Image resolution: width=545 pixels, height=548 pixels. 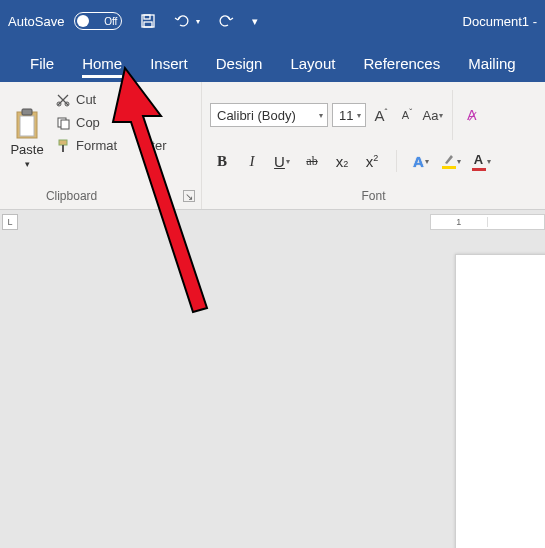 I want to click on redo-icon, so click(x=226, y=21).